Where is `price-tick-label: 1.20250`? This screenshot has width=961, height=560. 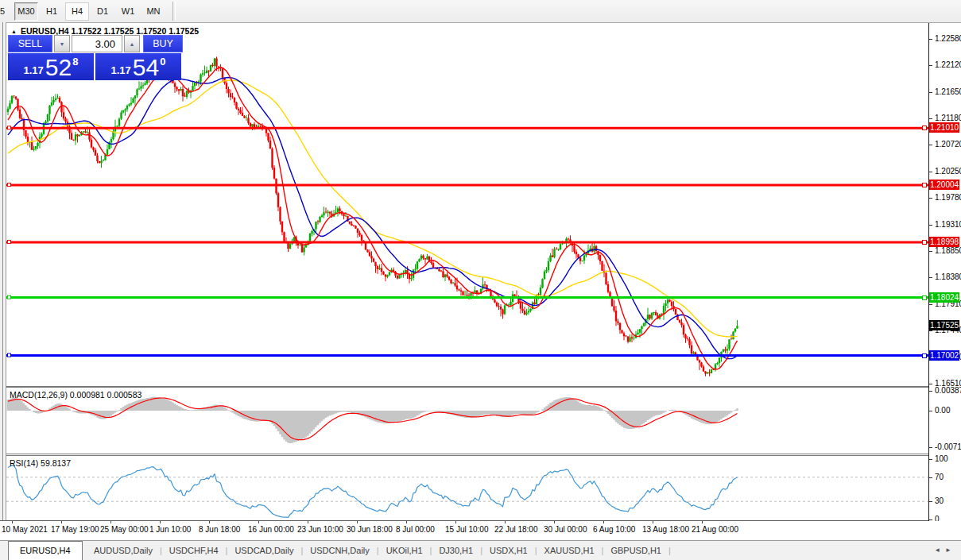
price-tick-label: 1.20250 is located at coordinates (947, 172).